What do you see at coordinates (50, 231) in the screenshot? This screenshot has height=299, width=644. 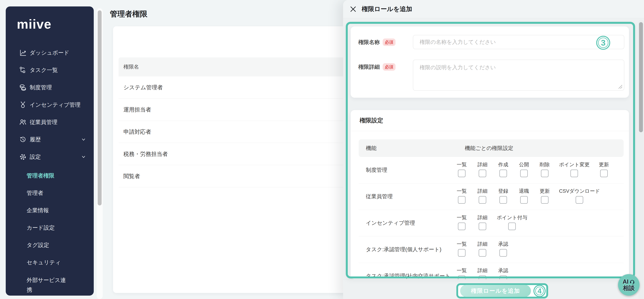 I see `settings-sub-nav: 管理者権限 管理者 企業情報 カード設定 タグ設定 セキュリティ 外部サービス連…` at bounding box center [50, 231].